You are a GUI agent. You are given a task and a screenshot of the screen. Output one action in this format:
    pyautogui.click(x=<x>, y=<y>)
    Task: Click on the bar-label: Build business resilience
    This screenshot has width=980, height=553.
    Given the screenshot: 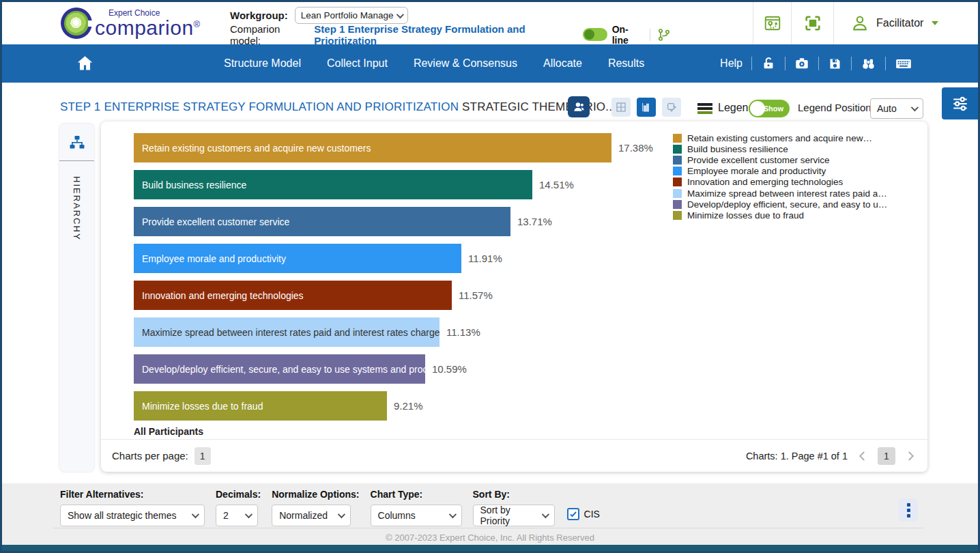 What is the action you would take?
    pyautogui.click(x=194, y=185)
    